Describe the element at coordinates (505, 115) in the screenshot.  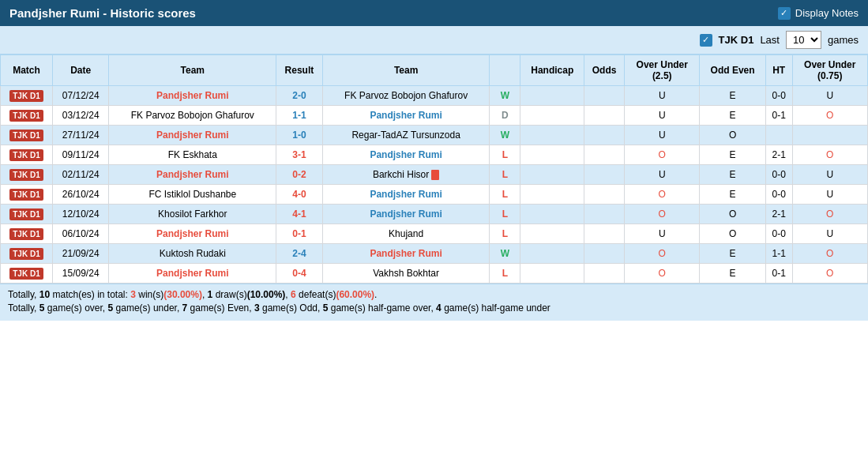
I see `outcome-badge: D` at that location.